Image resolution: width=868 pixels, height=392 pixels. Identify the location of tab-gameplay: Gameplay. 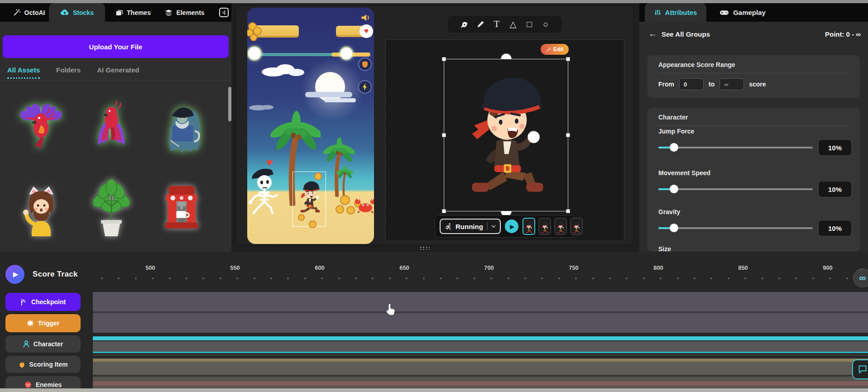
(743, 13).